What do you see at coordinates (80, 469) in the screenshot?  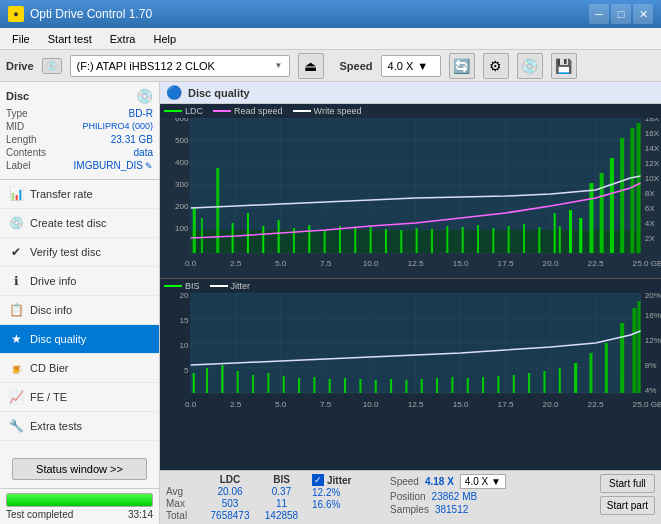 I see `status-window-button: Status window >>` at bounding box center [80, 469].